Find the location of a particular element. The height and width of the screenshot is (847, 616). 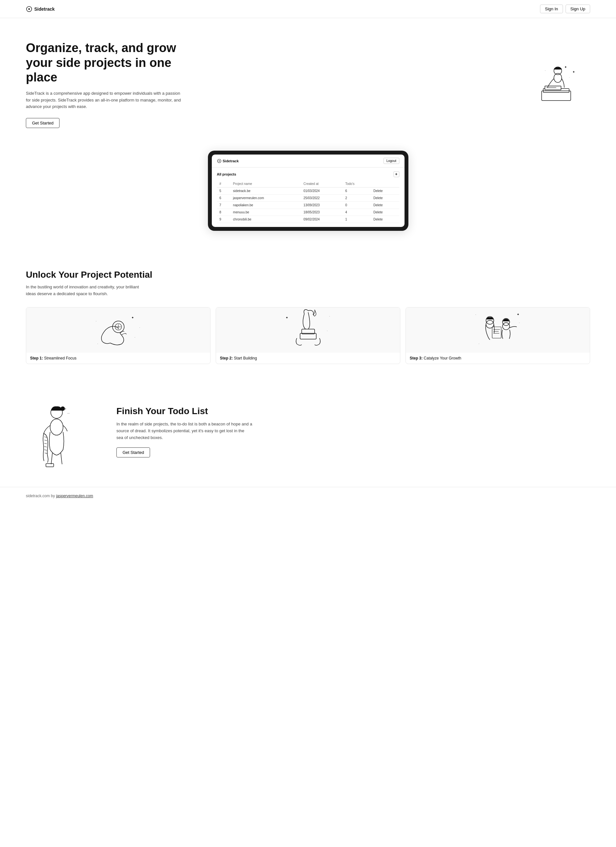

cell-todos: 0 is located at coordinates (357, 205).